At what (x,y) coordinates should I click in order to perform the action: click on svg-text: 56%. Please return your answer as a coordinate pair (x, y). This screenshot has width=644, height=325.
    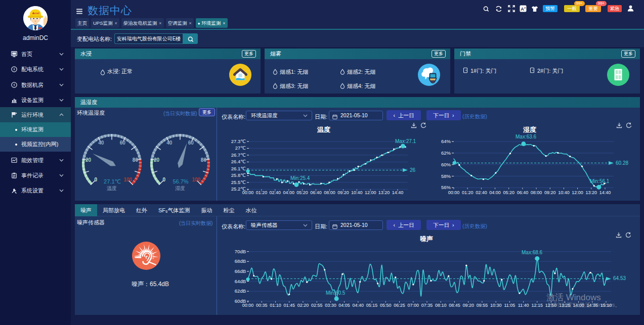
    Looking at the image, I should click on (446, 187).